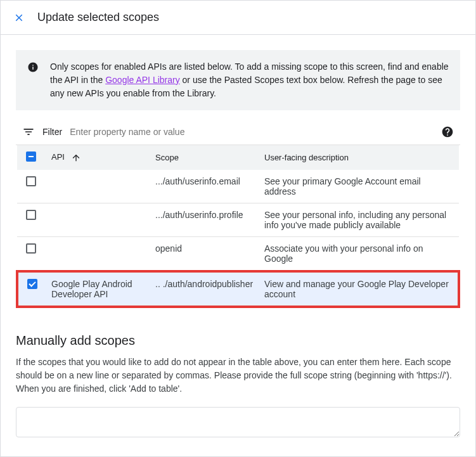 This screenshot has height=457, width=476. I want to click on cell-description: View and manage your Google Play Develop…, so click(359, 289).